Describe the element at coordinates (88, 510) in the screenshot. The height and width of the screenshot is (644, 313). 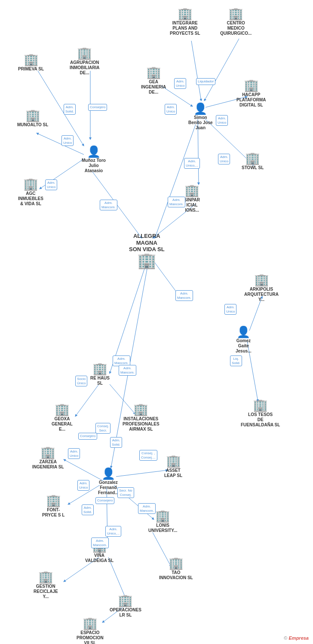
I see `role-adm-solid-3: Adm.Solid.` at that location.